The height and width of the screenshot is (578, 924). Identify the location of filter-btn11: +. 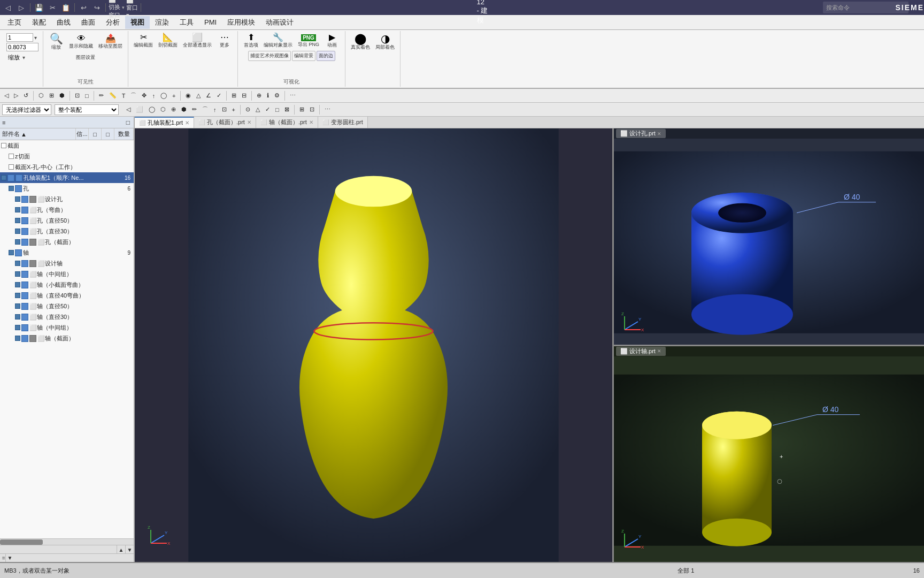
(234, 110).